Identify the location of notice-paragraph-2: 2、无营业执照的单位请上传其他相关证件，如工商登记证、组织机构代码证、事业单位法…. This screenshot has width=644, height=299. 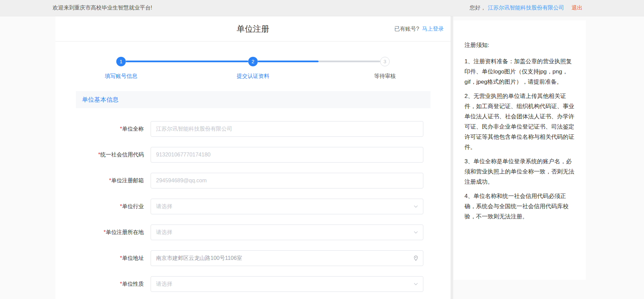
(520, 122).